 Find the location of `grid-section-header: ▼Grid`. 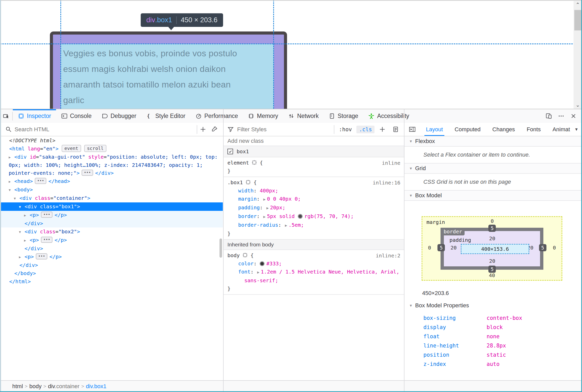

grid-section-header: ▼Grid is located at coordinates (493, 169).